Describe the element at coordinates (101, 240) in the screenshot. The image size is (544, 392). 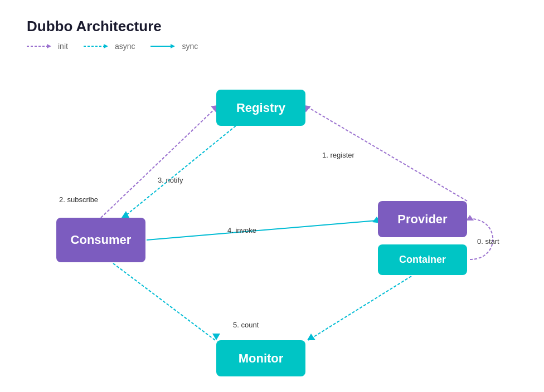
I see `consumer-box: Consumer` at that location.